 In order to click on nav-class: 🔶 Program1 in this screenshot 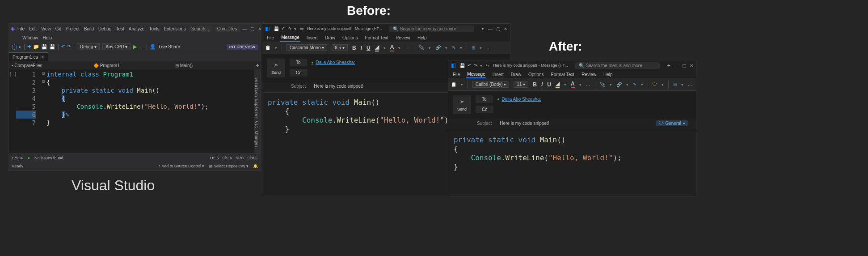, I will do `click(131, 65)`.